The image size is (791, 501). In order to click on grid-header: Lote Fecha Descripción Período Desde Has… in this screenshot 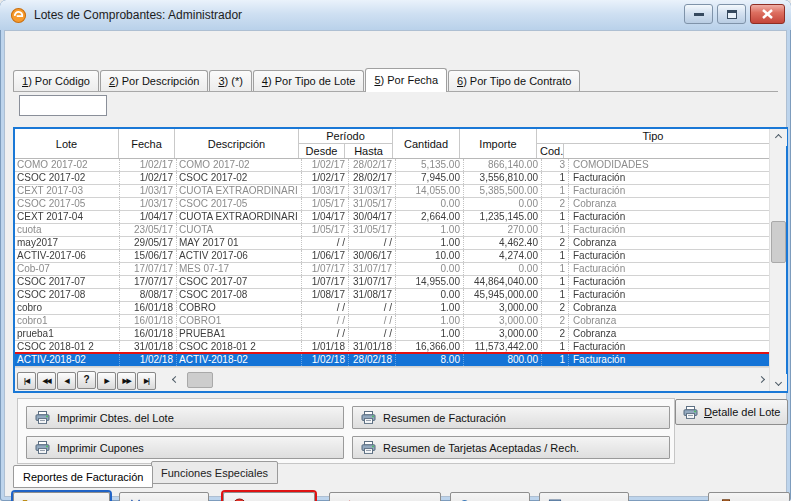, I will do `click(392, 144)`.